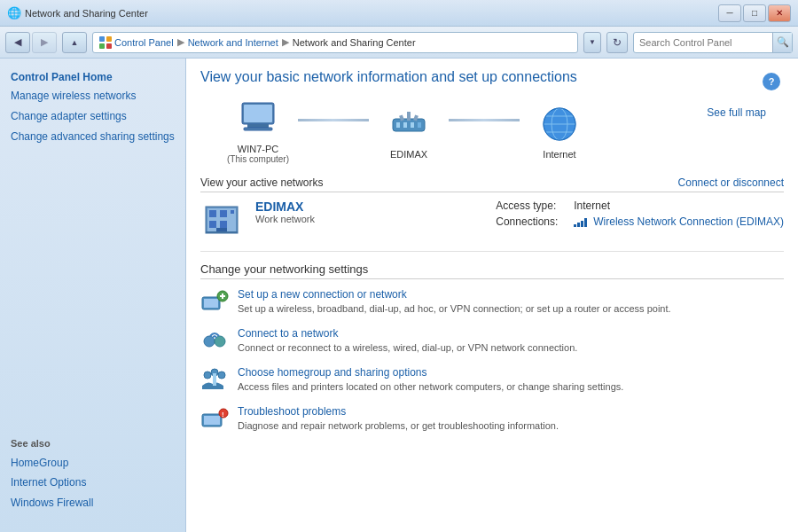  I want to click on sidebar-link-adapter: Change adapter settings, so click(92, 117).